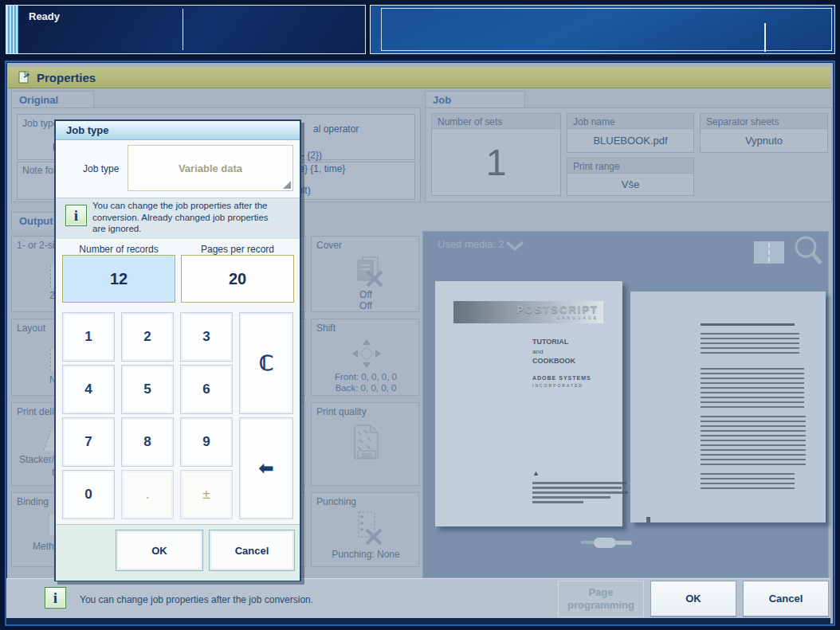 The width and height of the screenshot is (840, 630). Describe the element at coordinates (266, 468) in the screenshot. I see `key-backspace-icon: ⬅` at that location.